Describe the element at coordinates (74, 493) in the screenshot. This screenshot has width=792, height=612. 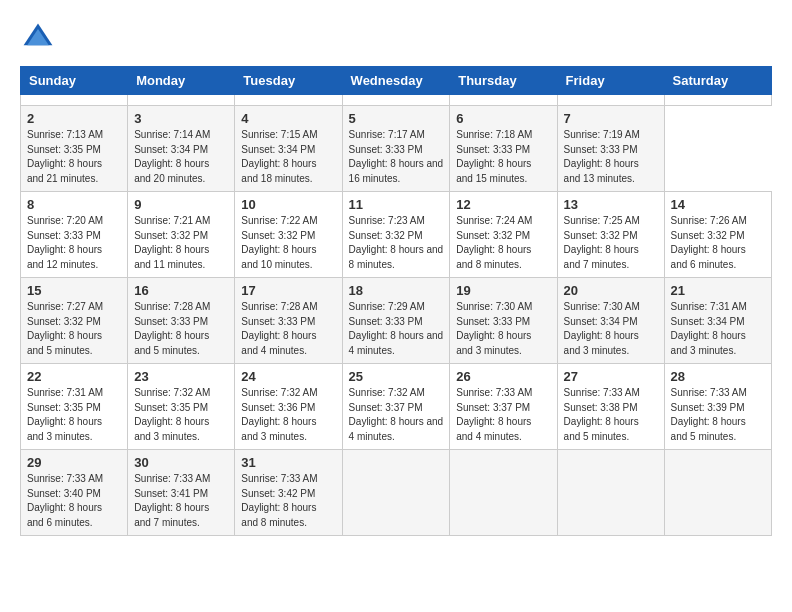
I see `calendar-cell: 29Sunrise: 7:33 AMSunset: 3:40 PMDayligh…` at that location.